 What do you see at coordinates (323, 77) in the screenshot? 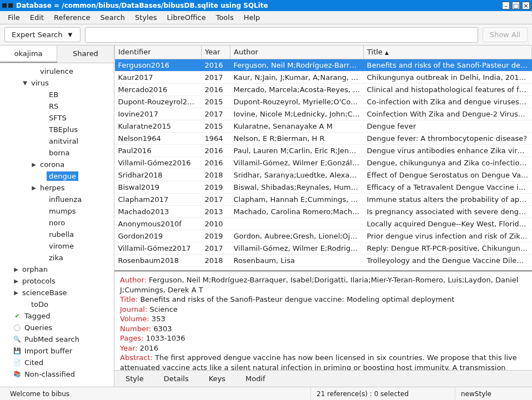
I see `table-row: Kaur20172017Kaur, N;Jain, J;Kumar, A;Nar…` at bounding box center [323, 77].